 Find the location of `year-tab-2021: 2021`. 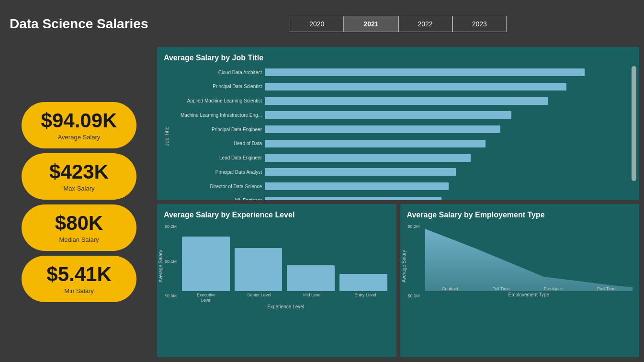

year-tab-2021: 2021 is located at coordinates (371, 24).